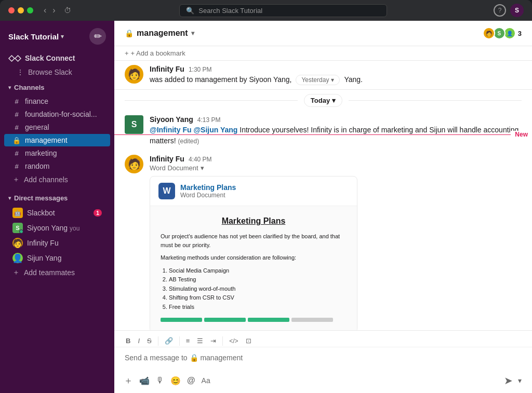 This screenshot has width=532, height=393. What do you see at coordinates (508, 381) in the screenshot?
I see `send-button: ➤` at bounding box center [508, 381].